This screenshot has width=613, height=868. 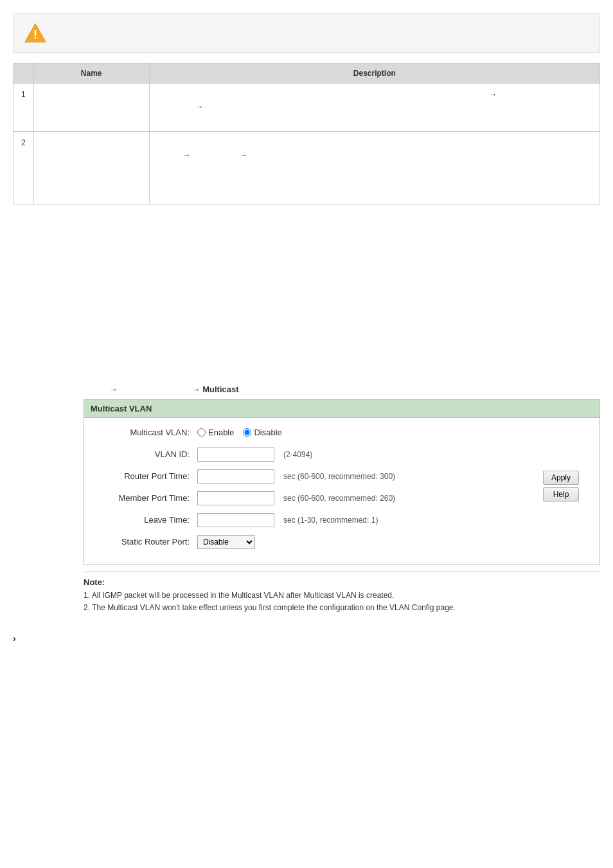 I want to click on member-port-time-label: Member Port Time:, so click(x=146, y=498).